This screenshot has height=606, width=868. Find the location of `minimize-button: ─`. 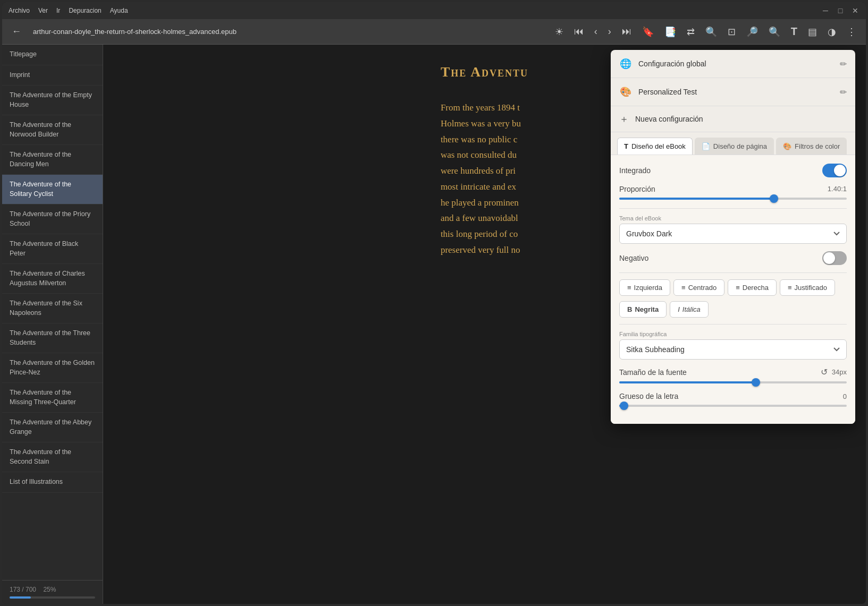

minimize-button: ─ is located at coordinates (825, 11).